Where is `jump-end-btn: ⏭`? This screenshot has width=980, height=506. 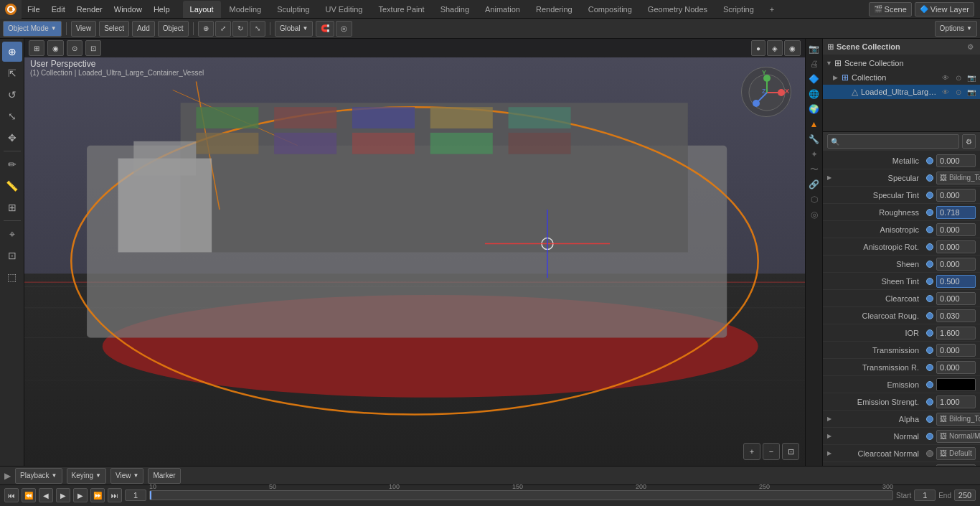
jump-end-btn: ⏭ is located at coordinates (115, 495).